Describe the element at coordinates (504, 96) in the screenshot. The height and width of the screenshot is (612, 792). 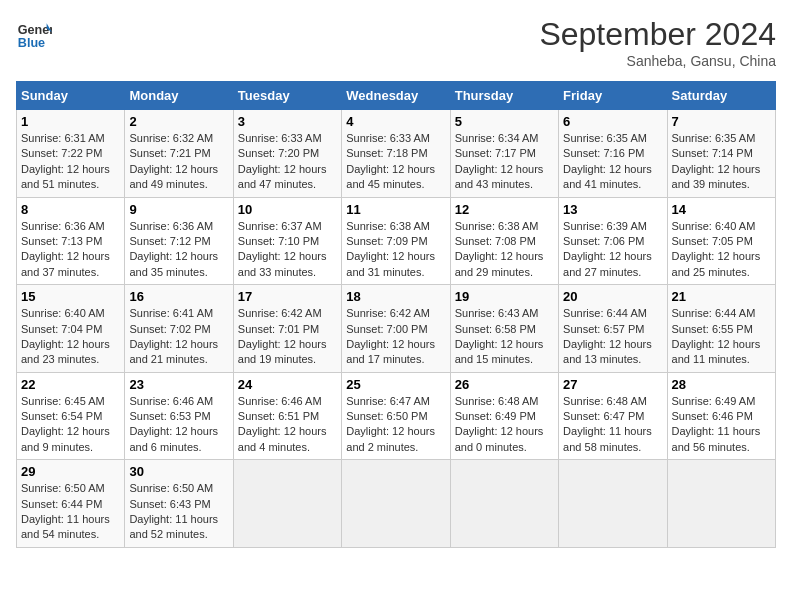
I see `col-thursday: Thursday` at that location.